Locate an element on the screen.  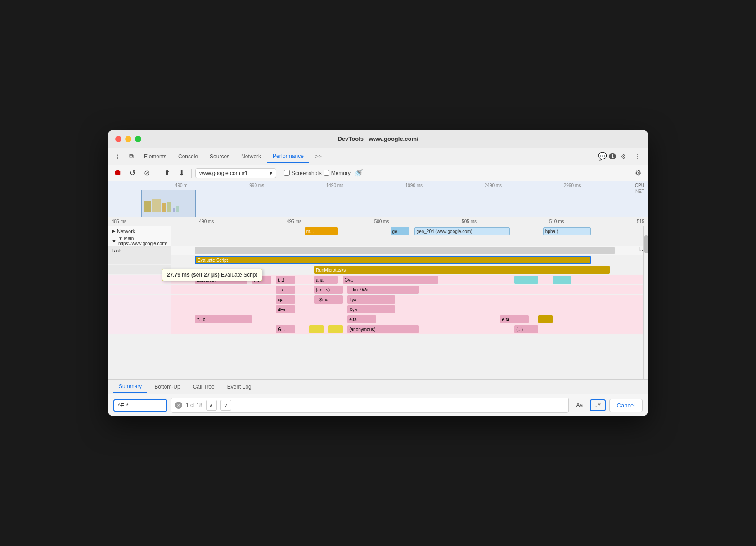
evaluate-script-row: Evaluate Script is located at coordinates (378, 260).